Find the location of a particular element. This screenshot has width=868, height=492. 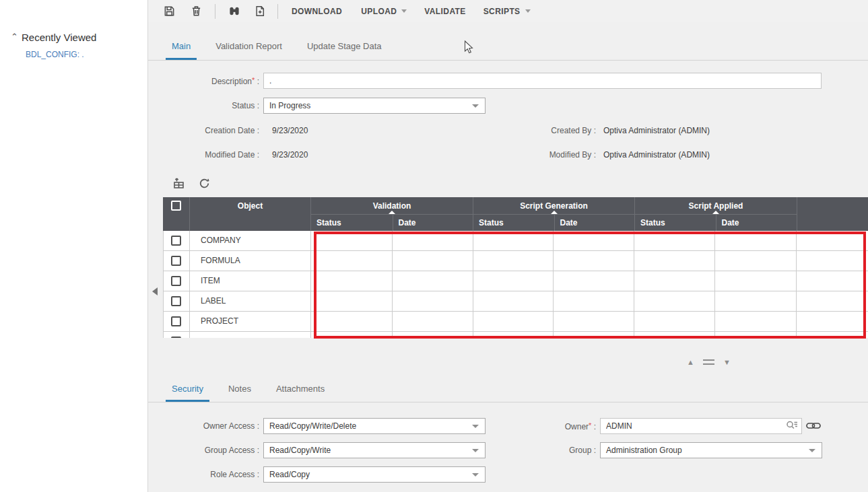

tab-security: Security is located at coordinates (187, 393).